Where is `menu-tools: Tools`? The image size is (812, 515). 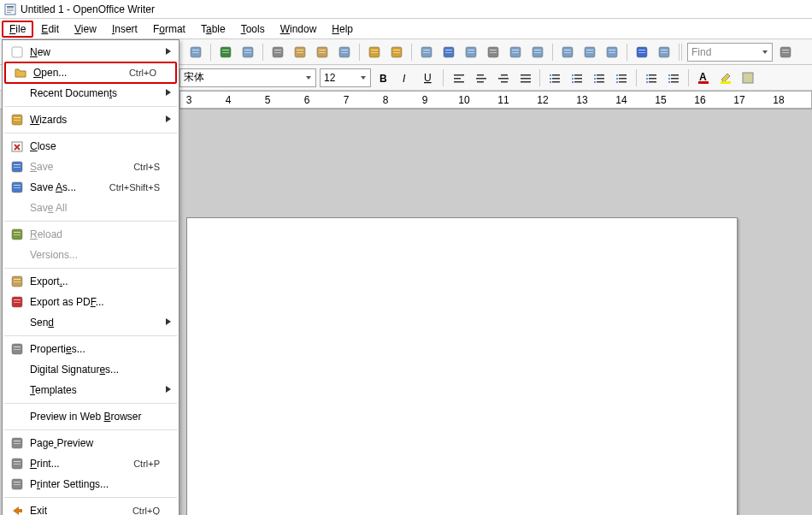 menu-tools: Tools is located at coordinates (253, 29).